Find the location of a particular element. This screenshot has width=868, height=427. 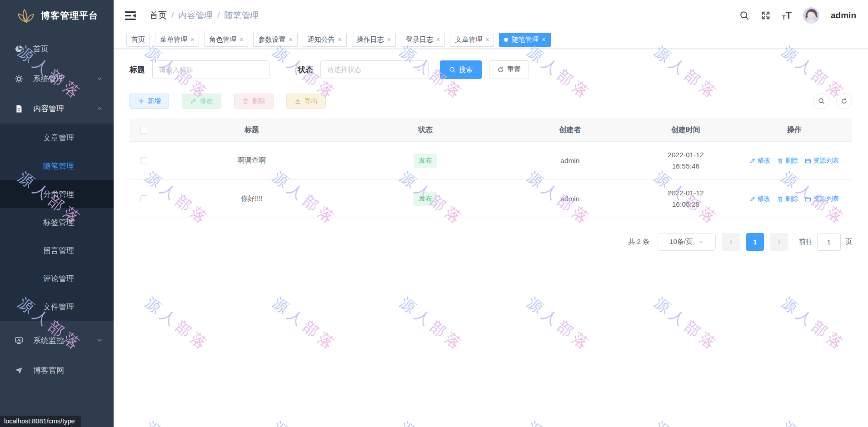

app-title: 博客管理平台 is located at coordinates (70, 15).